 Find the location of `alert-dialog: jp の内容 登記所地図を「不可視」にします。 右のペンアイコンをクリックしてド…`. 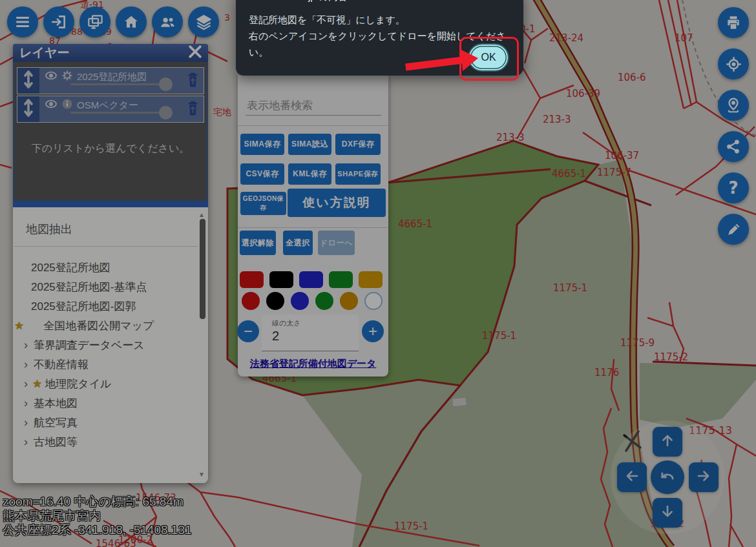

alert-dialog: jp の内容 登記所地図を「不可視」にします。 右のペンアイコンをクリックしてド… is located at coordinates (380, 37).